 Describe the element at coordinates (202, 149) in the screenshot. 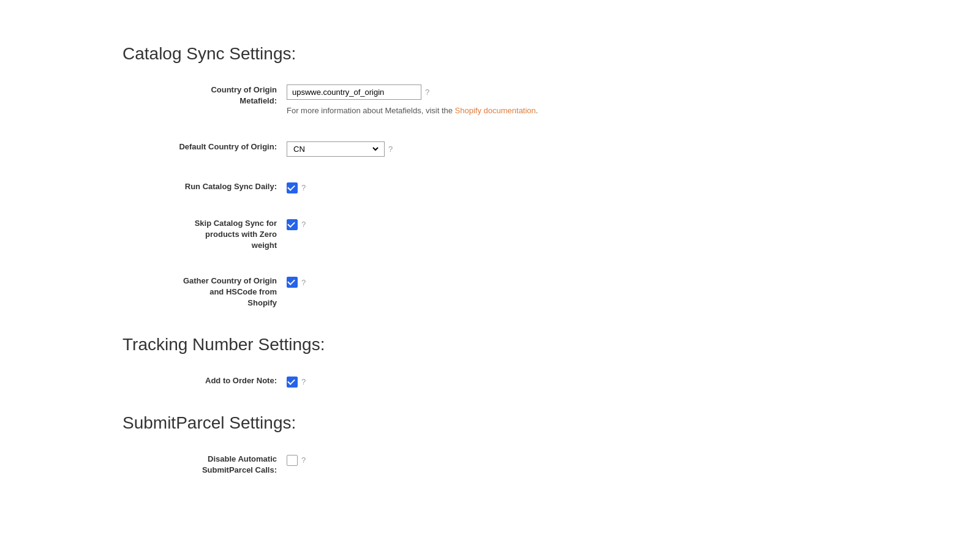

I see `default-country-of-origin-label: Default Country of Origin:` at that location.